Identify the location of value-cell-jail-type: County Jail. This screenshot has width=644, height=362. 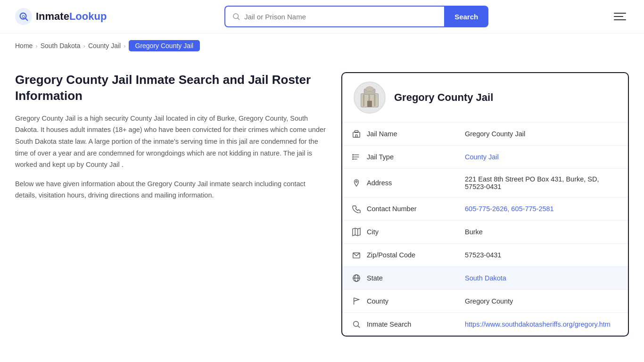
(542, 157).